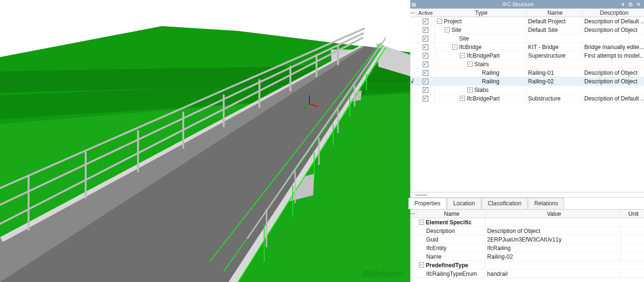  Describe the element at coordinates (623, 5) in the screenshot. I see `dropdown-icon: ▾` at that location.